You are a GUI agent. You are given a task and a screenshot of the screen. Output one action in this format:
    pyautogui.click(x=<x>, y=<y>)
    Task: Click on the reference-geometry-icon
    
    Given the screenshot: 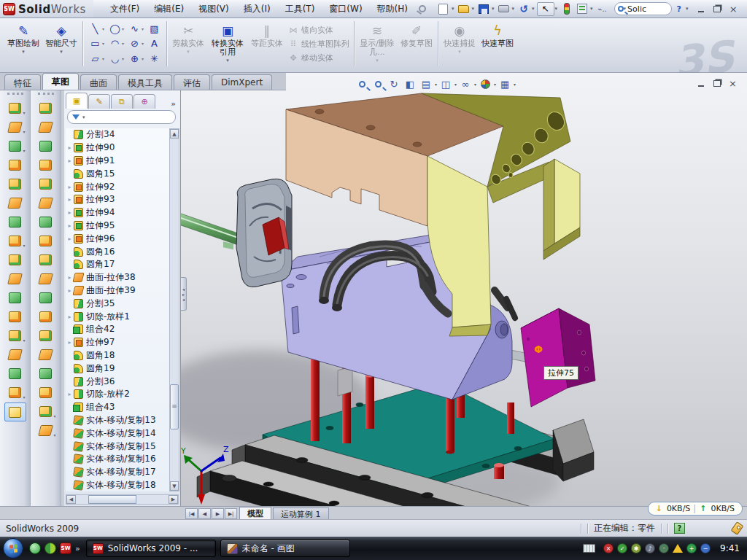 What is the action you would take?
    pyautogui.click(x=15, y=373)
    